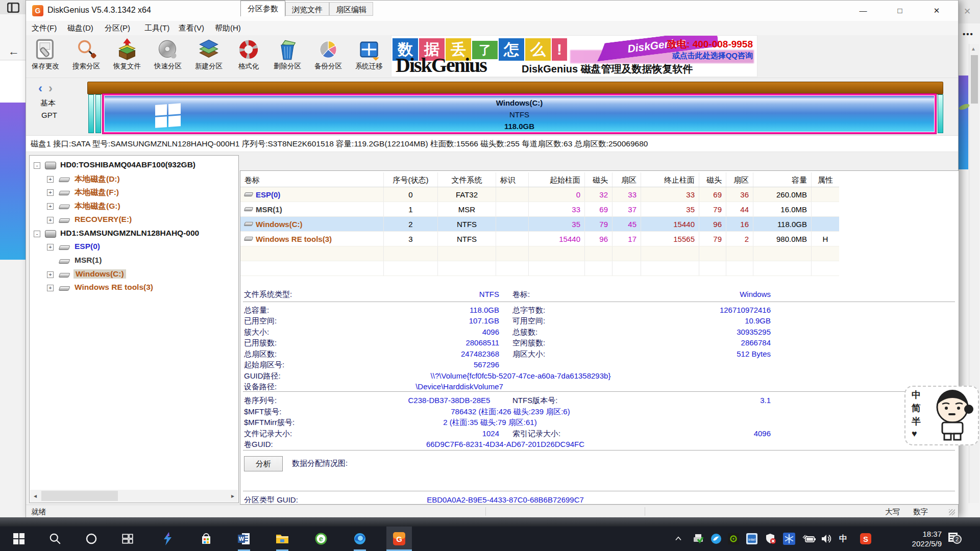 This screenshot has width=980, height=551. Describe the element at coordinates (716, 539) in the screenshot. I see `tray-bird-icon` at that location.